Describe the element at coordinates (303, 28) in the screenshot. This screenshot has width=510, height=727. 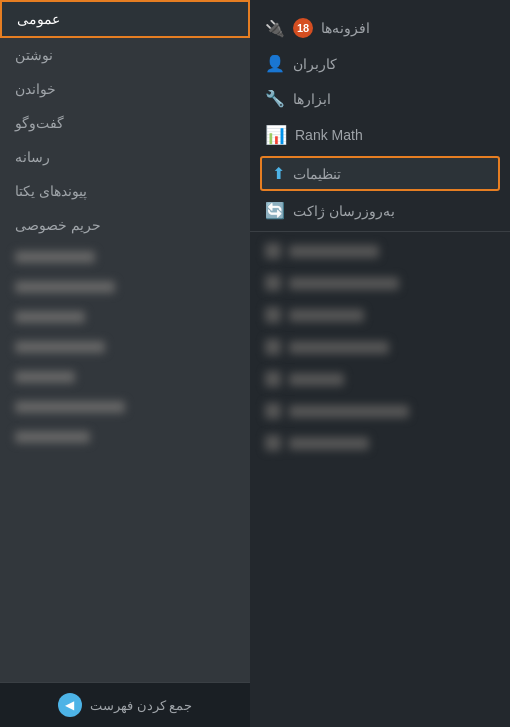
I see `plugins-badge: 18` at that location.